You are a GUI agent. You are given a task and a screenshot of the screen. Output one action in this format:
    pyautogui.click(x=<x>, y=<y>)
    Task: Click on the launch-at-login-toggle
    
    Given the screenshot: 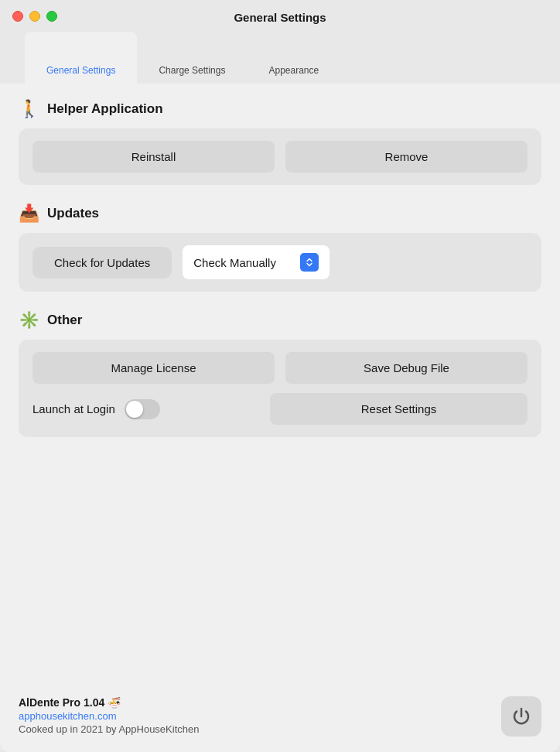 What is the action you would take?
    pyautogui.click(x=142, y=409)
    